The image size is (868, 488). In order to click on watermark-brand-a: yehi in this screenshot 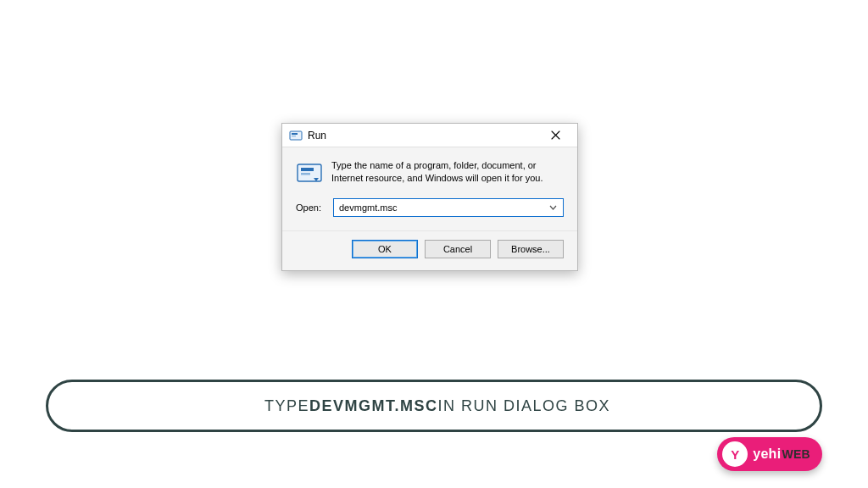, I will do `click(766, 454)`.